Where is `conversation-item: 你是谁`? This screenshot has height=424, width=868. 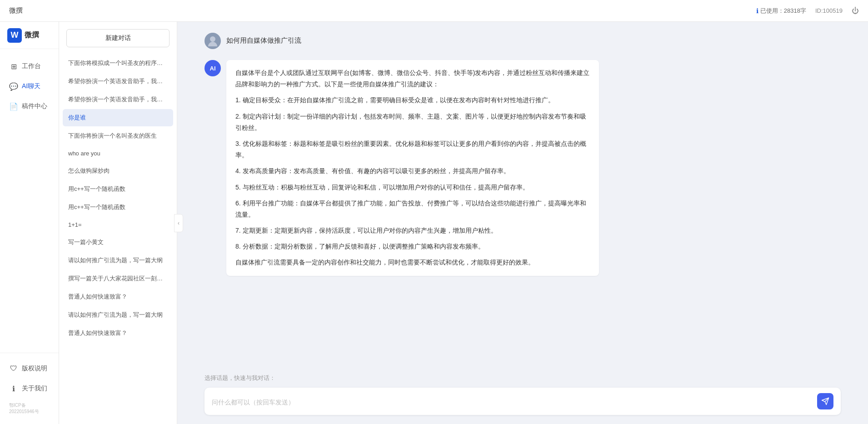
conversation-item: 你是谁 is located at coordinates (118, 118).